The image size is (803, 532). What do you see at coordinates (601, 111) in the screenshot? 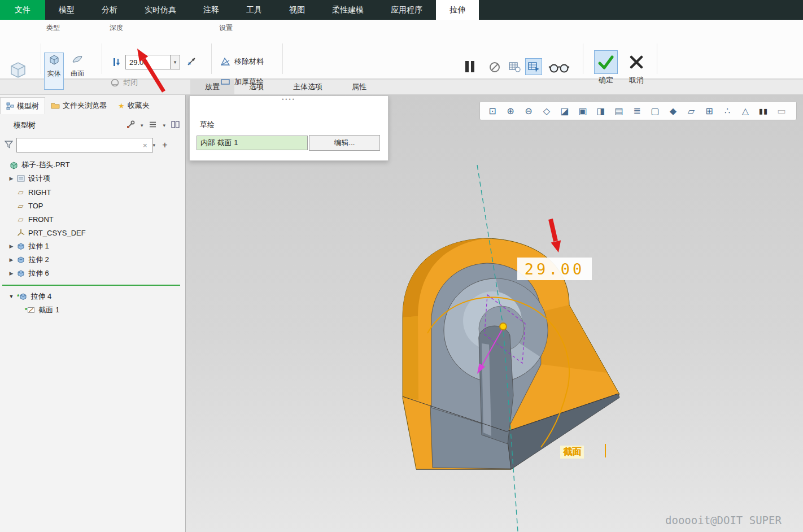
I see `section-view-icon: ◨` at bounding box center [601, 111].